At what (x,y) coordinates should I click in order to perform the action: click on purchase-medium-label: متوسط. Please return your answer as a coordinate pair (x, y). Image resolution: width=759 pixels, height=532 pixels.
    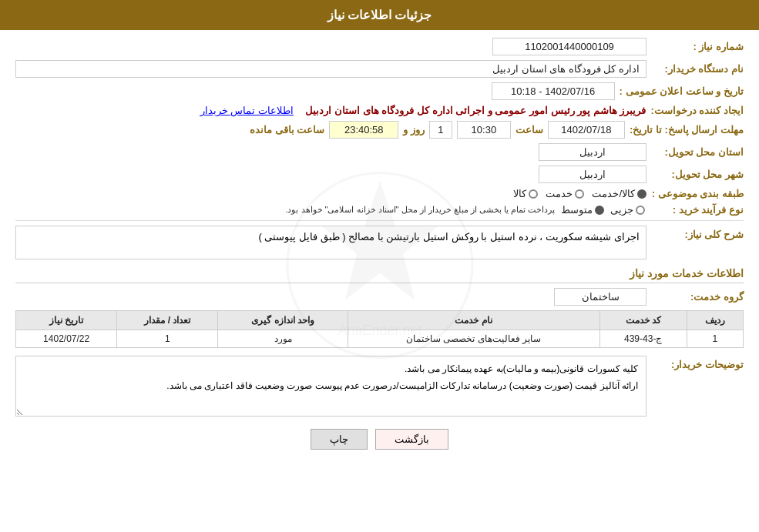
    Looking at the image, I should click on (576, 209).